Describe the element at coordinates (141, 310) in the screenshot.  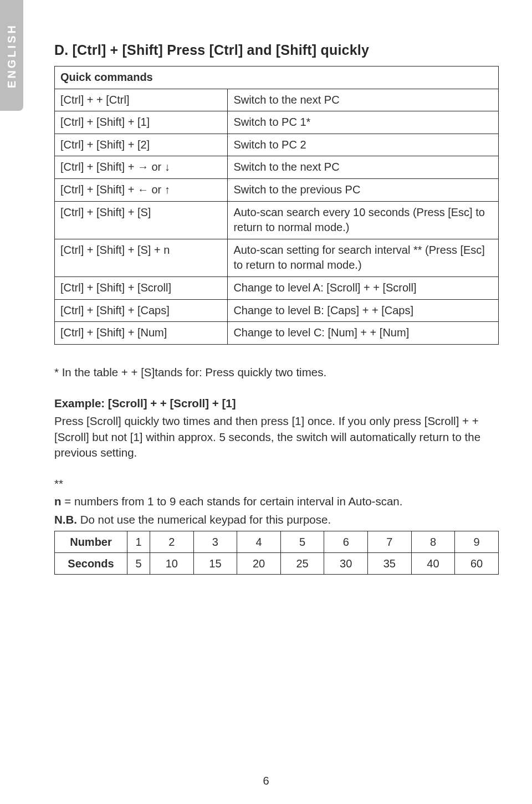
I see `cmd-key: [Ctrl] + [Shift] + [Caps]` at that location.